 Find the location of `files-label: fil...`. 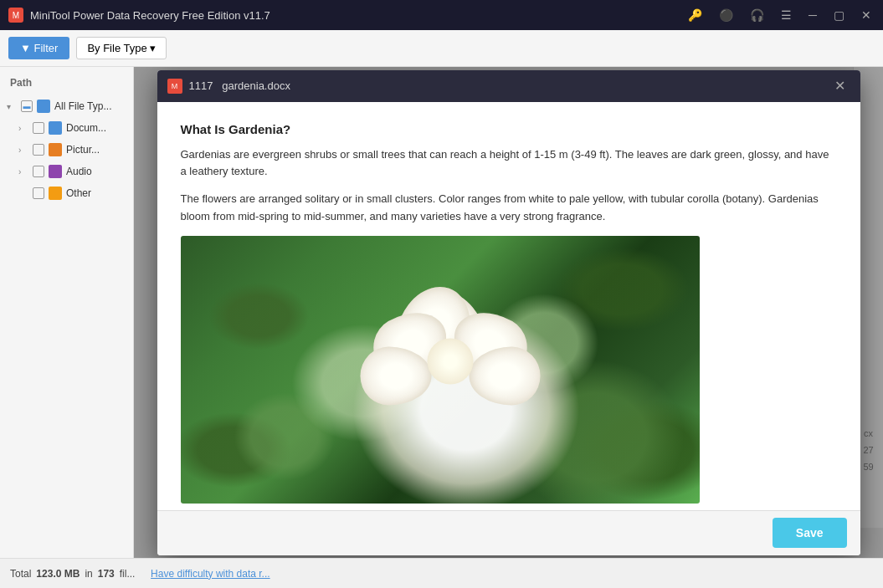

files-label: fil... is located at coordinates (127, 574).